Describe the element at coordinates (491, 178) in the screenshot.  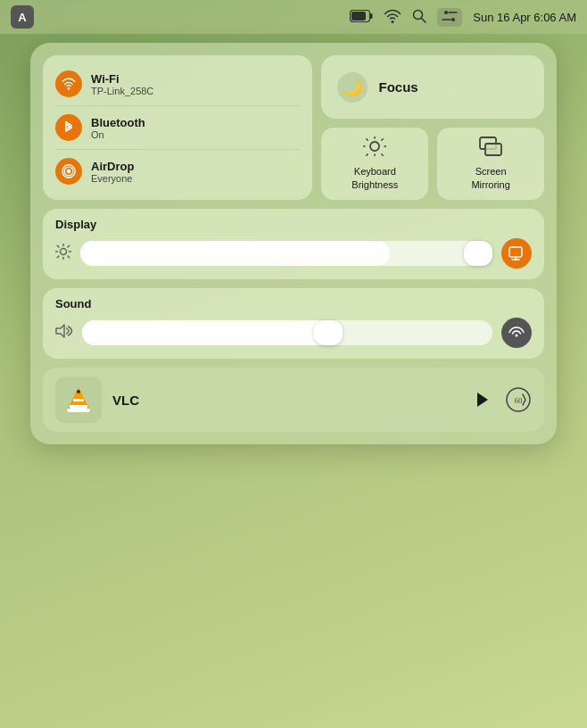
I see `screen-mirroring-label: ScreenMirroring` at that location.